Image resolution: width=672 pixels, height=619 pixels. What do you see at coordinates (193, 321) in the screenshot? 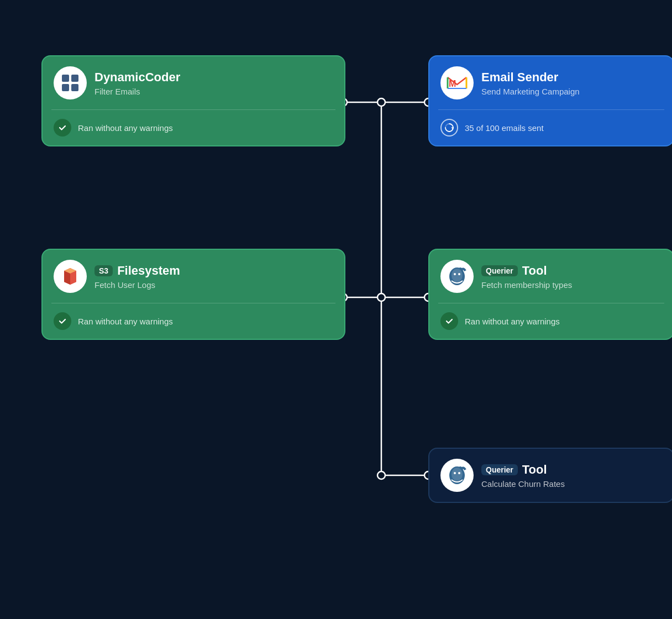
I see `s3-filesystem-status: Ran without any warnings` at bounding box center [193, 321].